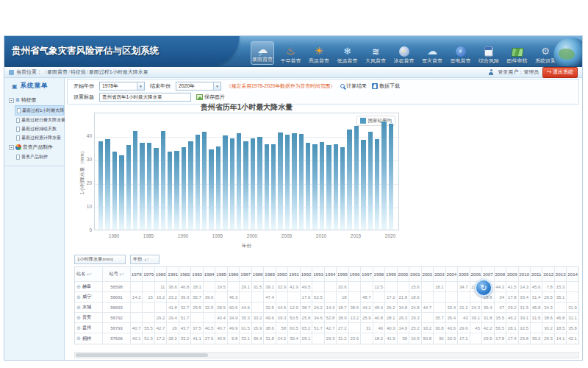  What do you see at coordinates (386, 86) in the screenshot?
I see `data-download-button: 数据下载` at bounding box center [386, 86].